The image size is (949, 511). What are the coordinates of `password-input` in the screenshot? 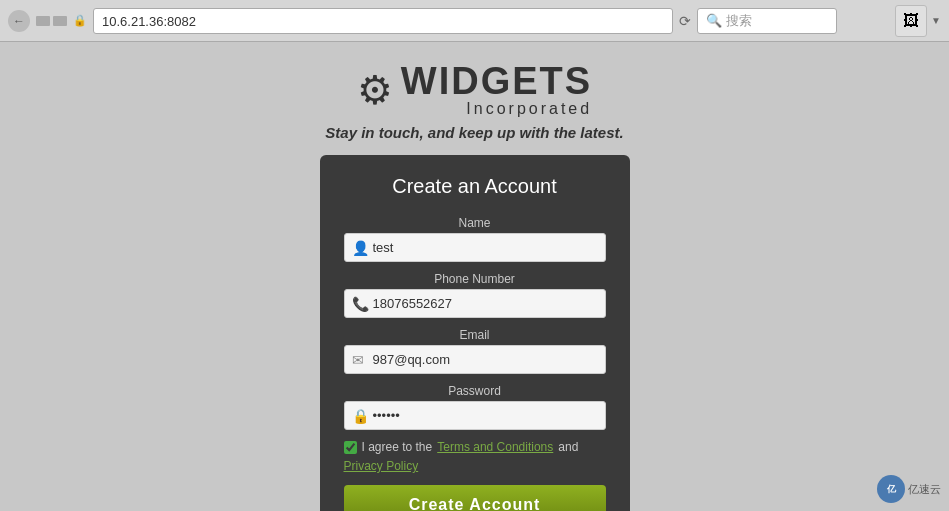 It's located at (475, 416).